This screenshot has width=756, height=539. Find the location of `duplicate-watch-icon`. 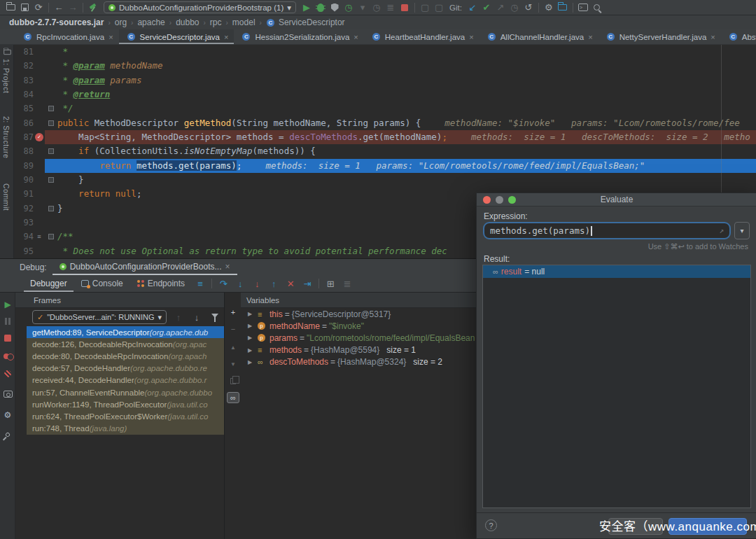

duplicate-watch-icon is located at coordinates (233, 381).